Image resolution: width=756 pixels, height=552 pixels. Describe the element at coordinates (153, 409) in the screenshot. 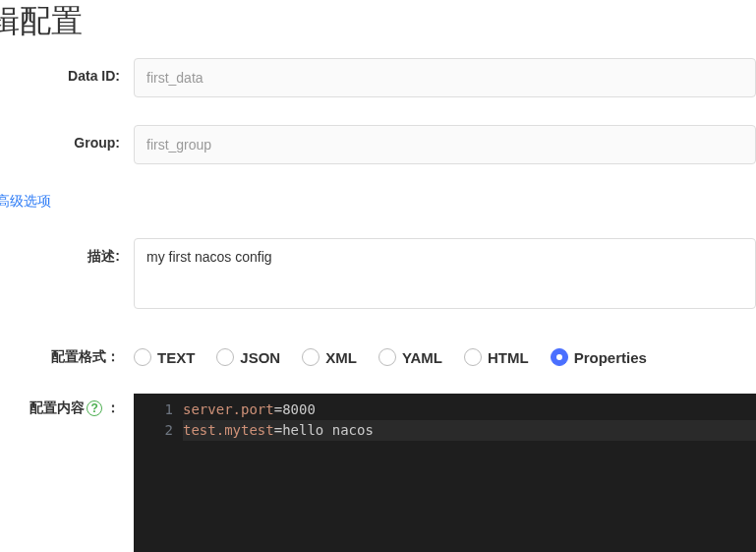

I see `line-number: 1` at that location.